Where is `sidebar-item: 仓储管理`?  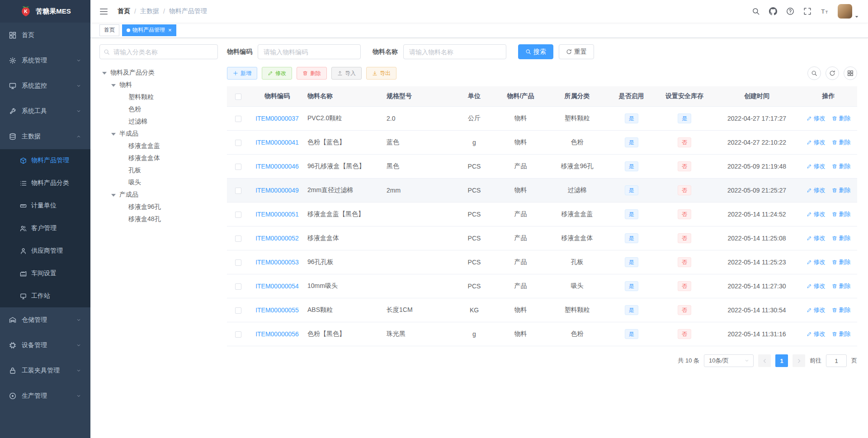 sidebar-item: 仓储管理 is located at coordinates (45, 320).